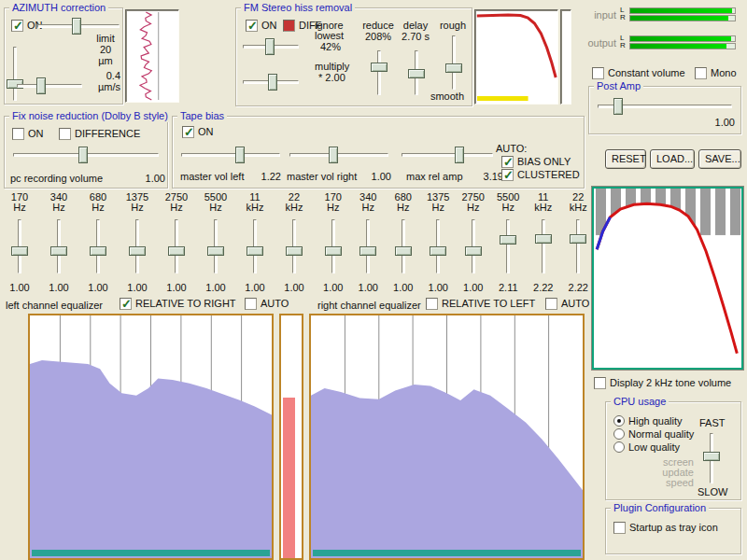 The height and width of the screenshot is (560, 747). Describe the element at coordinates (541, 175) in the screenshot. I see `clustered-checkbox: CLUSTERED` at that location.